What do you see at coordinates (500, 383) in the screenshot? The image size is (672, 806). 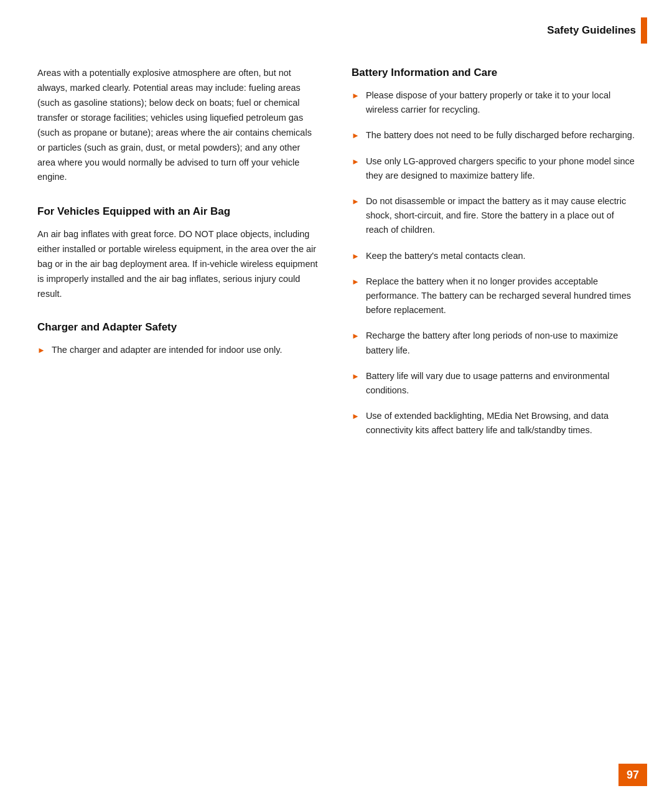 I see `list-item-text: Battery life will vary due to usage patt…` at bounding box center [500, 383].